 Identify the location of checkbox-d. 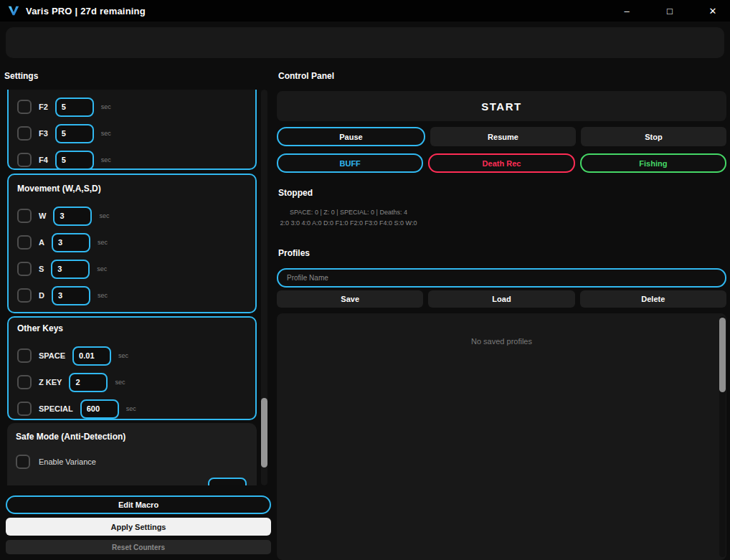
(24, 295).